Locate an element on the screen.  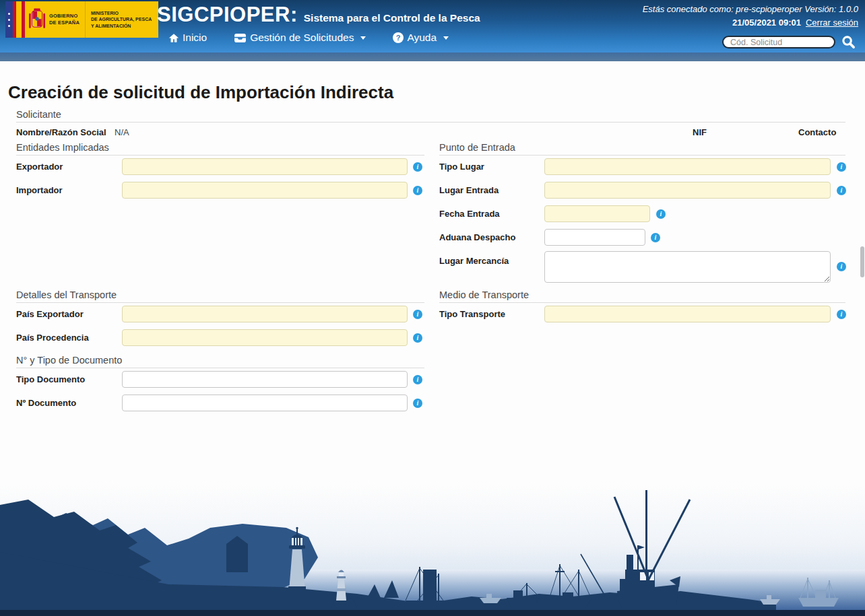
num-documento-label: Nº Documento is located at coordinates (46, 403).